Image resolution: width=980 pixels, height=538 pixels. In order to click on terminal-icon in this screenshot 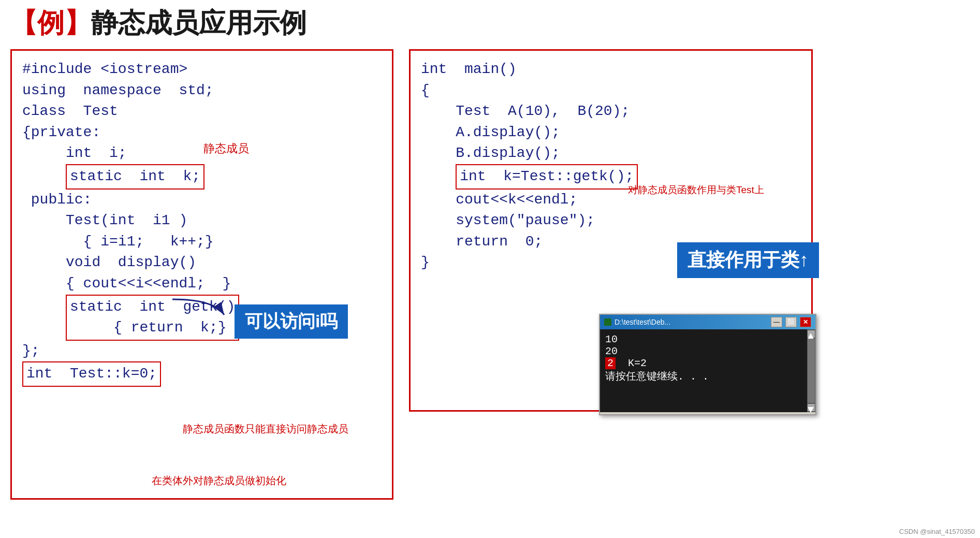, I will do `click(608, 322)`.